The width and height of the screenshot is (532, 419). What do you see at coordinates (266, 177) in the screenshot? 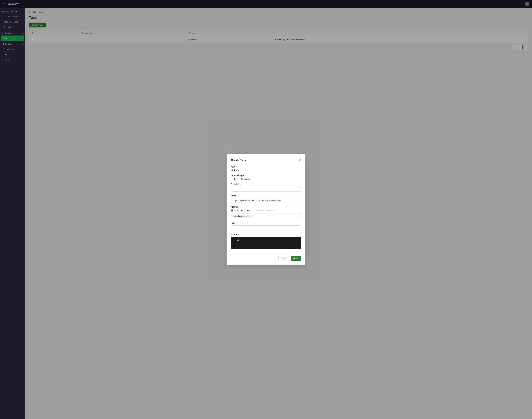
I see `preheat-type-group: * Preheat Type File Image` at bounding box center [266, 177].